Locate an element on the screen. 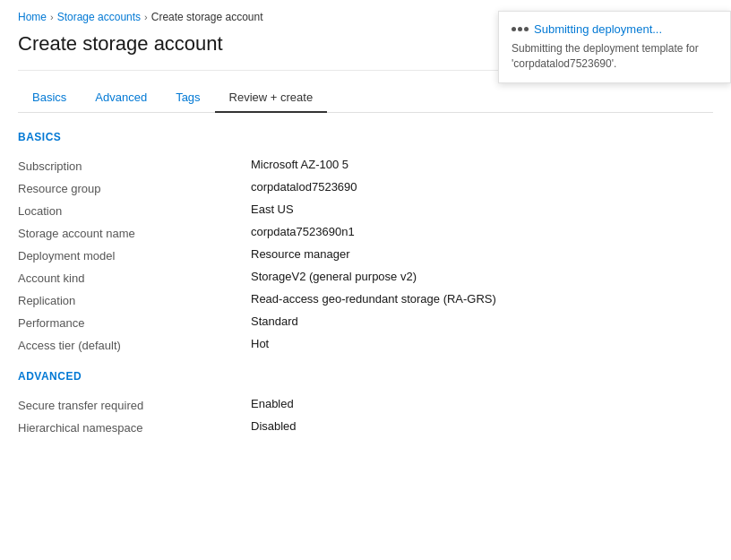 The width and height of the screenshot is (731, 560). label-deployment-model: Deployment model is located at coordinates (134, 254).